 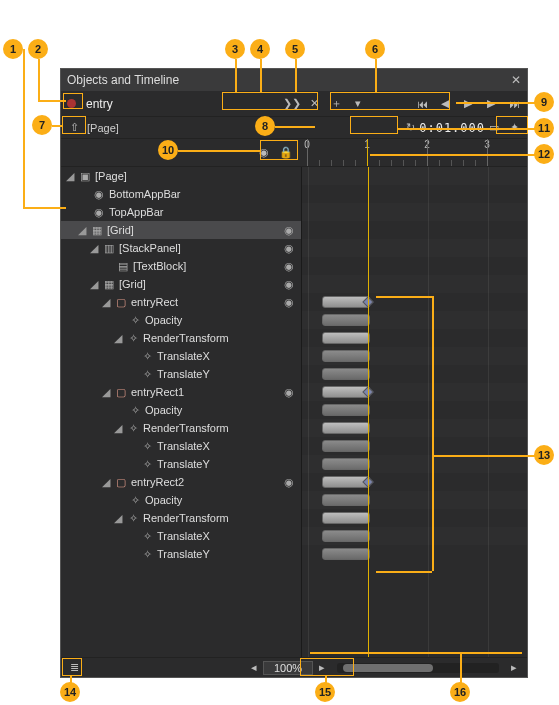 I want to click on tree-item-entryrect2: entryRect2, so click(x=158, y=482).